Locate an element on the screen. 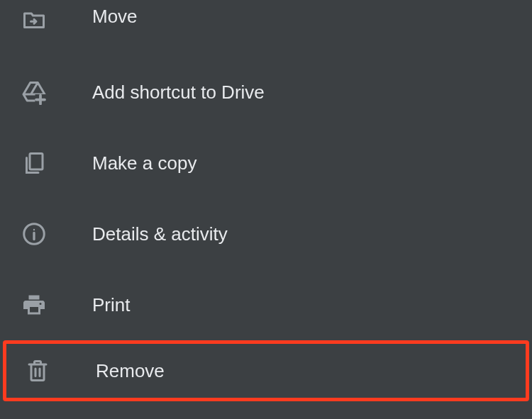  menu-item-label: Move is located at coordinates (115, 17).